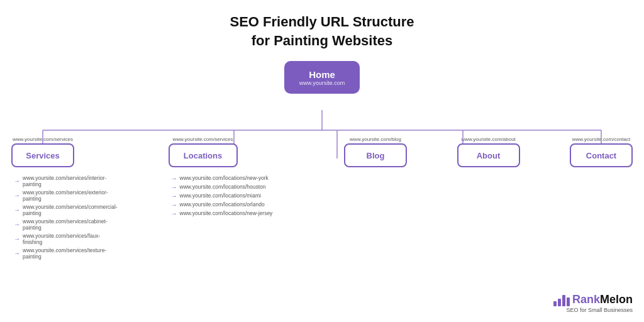 The width and height of the screenshot is (644, 322). Describe the element at coordinates (593, 299) in the screenshot. I see `logo-brand: RankMelon` at that location.